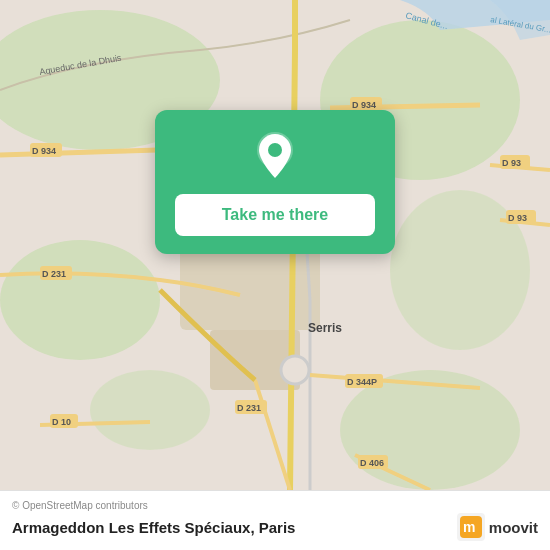 The image size is (550, 550). What do you see at coordinates (471, 527) in the screenshot?
I see `moovit-icon: m` at bounding box center [471, 527].